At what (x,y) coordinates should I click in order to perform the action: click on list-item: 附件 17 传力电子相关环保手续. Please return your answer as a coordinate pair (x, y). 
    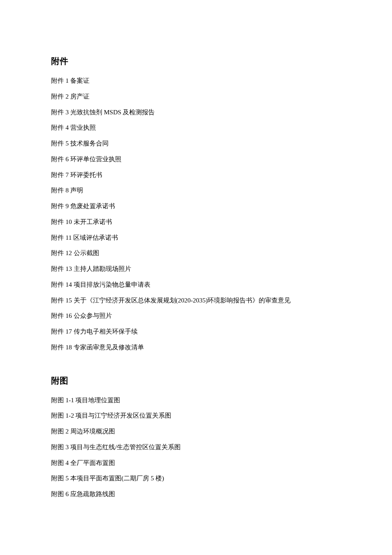
    Looking at the image, I should click on (196, 332).